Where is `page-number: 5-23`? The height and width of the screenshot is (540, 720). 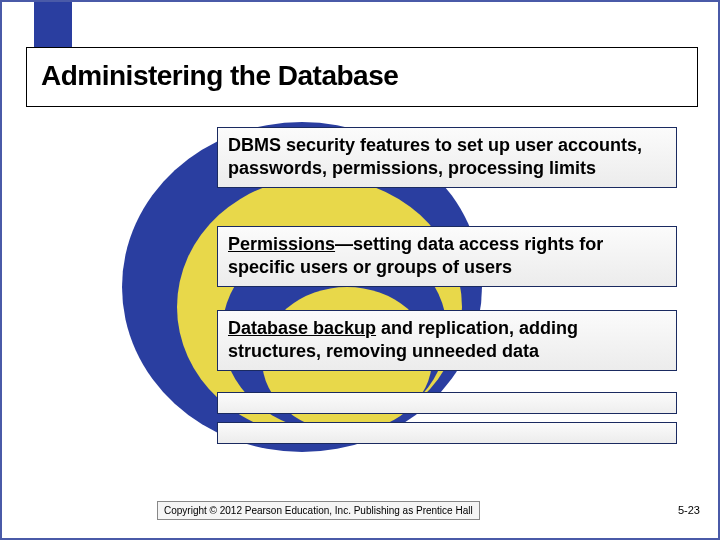 page-number: 5-23 is located at coordinates (689, 510).